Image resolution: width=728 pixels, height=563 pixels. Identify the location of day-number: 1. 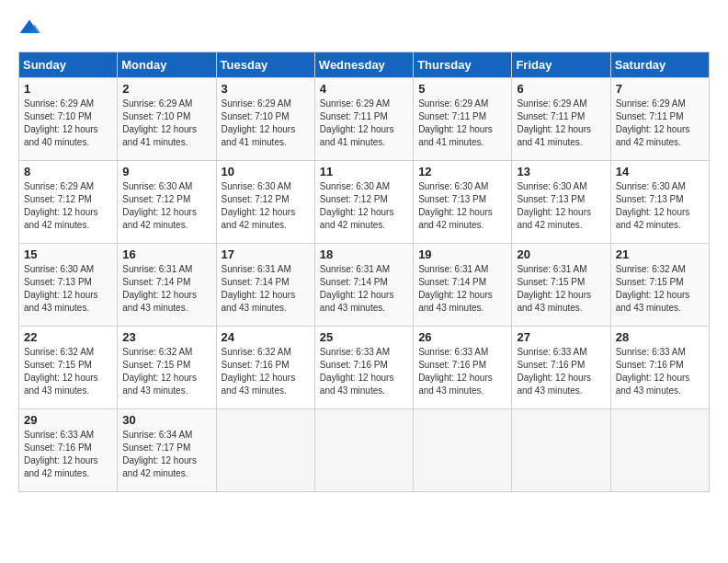
(68, 88).